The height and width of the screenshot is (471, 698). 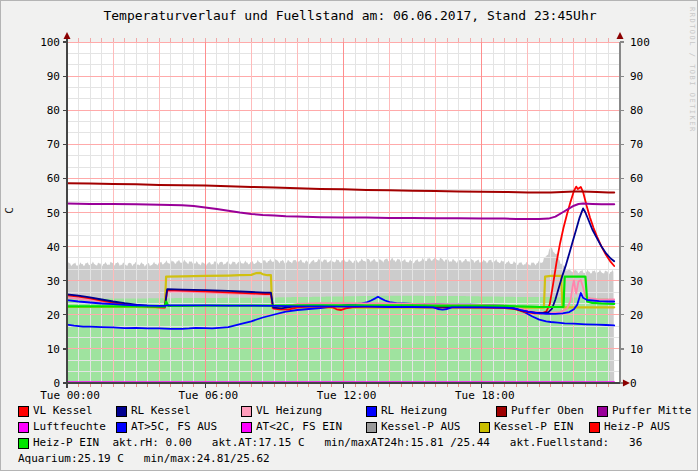 I want to click on legend-label: Puffer Oben, so click(x=548, y=411).